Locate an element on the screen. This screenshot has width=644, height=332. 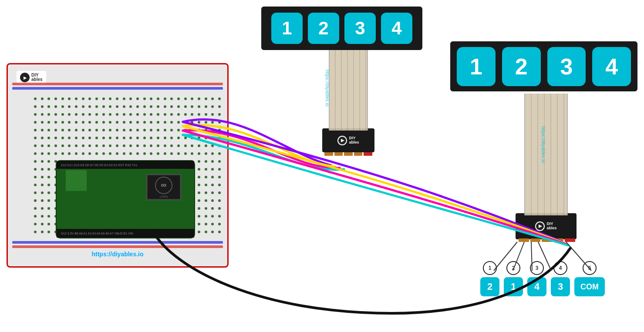
diyables-logo-center: DIY ables is located at coordinates (348, 141).